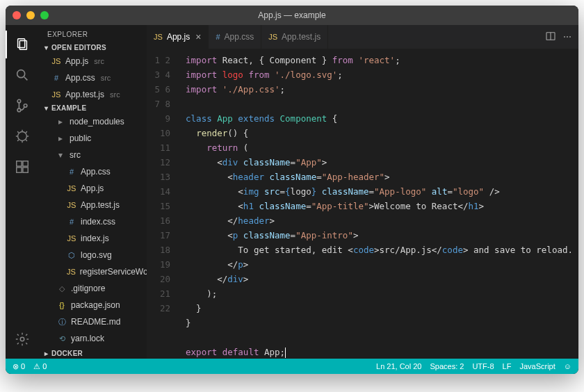 This screenshot has height=392, width=584. Describe the element at coordinates (93, 322) in the screenshot. I see `file-item: ⓘREADME.md` at that location.